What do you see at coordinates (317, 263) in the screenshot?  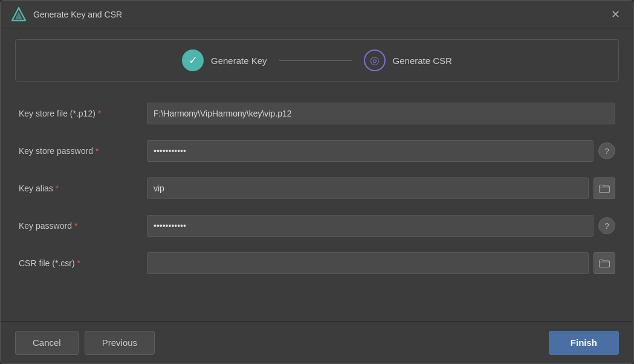 I see `csr-file-row: CSR file (*.csr)*` at bounding box center [317, 263].